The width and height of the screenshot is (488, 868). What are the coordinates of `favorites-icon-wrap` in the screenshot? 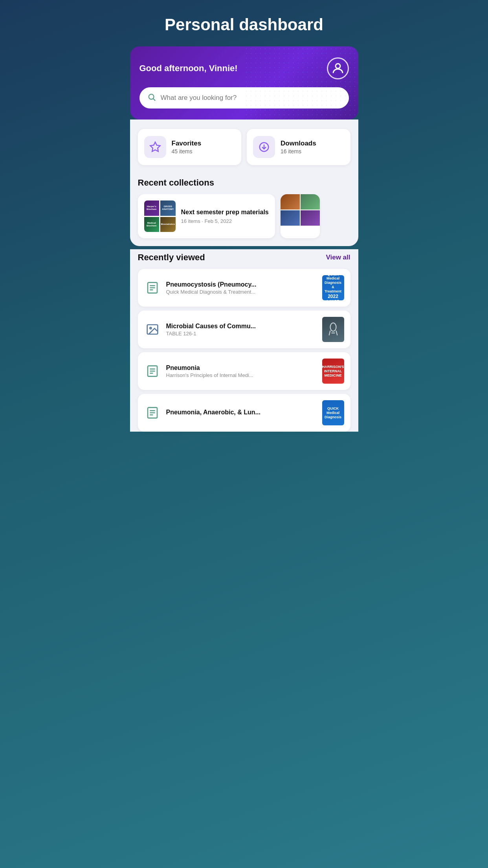 It's located at (155, 147).